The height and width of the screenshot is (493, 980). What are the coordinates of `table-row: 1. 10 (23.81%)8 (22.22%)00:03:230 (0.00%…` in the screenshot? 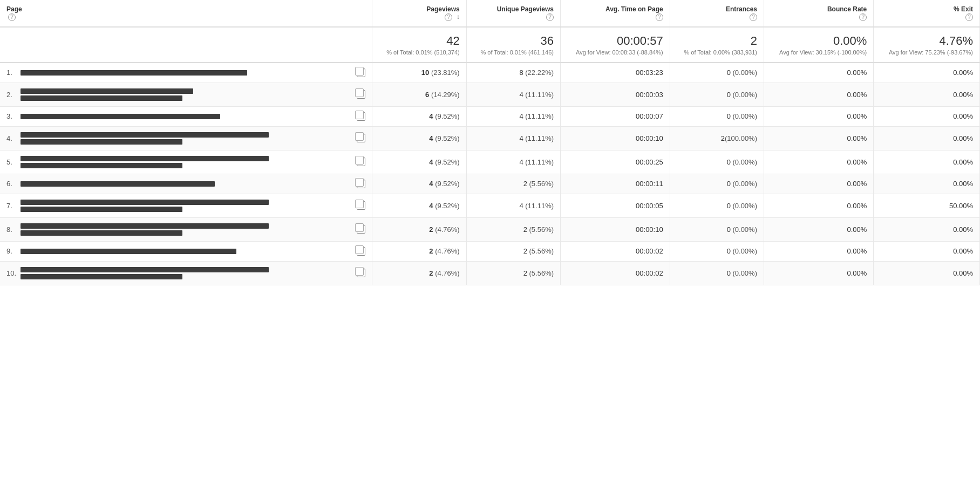 It's located at (490, 73).